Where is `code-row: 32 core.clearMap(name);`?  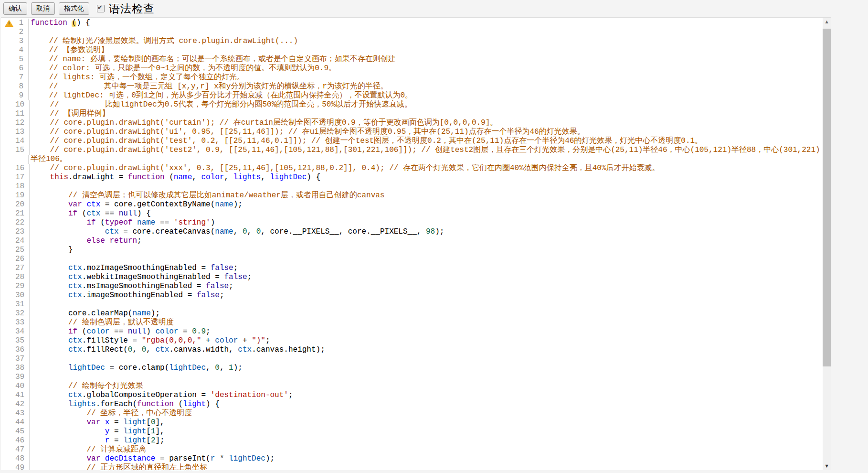 code-row: 32 core.clearMap(name); is located at coordinates (412, 313).